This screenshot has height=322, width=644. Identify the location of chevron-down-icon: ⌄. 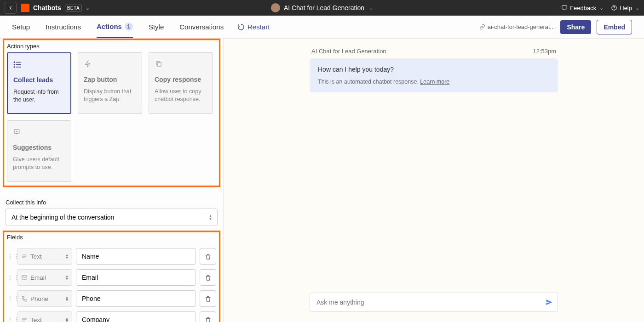
(638, 8).